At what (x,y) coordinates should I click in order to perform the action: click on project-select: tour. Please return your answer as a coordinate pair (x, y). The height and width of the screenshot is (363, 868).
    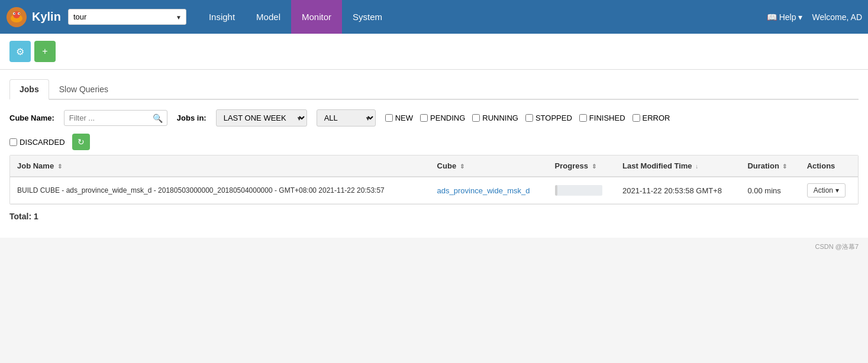
    Looking at the image, I should click on (127, 17).